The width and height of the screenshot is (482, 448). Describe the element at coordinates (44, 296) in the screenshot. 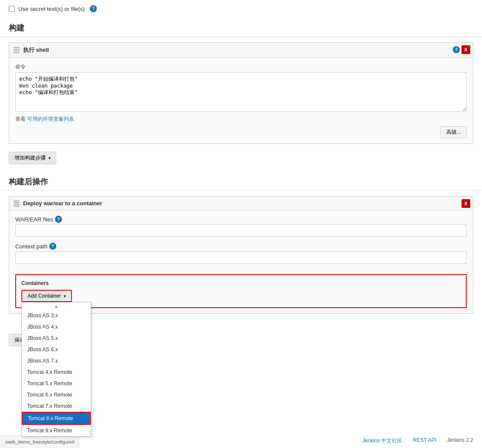

I see `add-container-label: Add Container` at that location.